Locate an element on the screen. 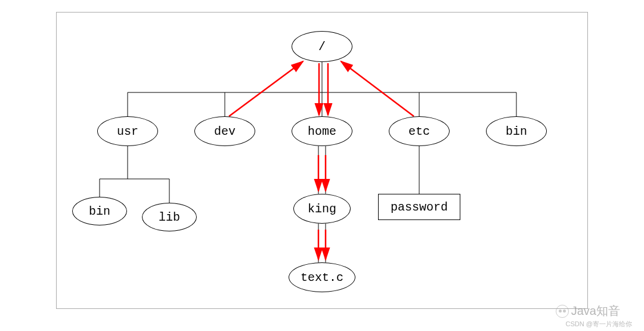 The image size is (644, 331). node-bin-top: bin is located at coordinates (516, 131).